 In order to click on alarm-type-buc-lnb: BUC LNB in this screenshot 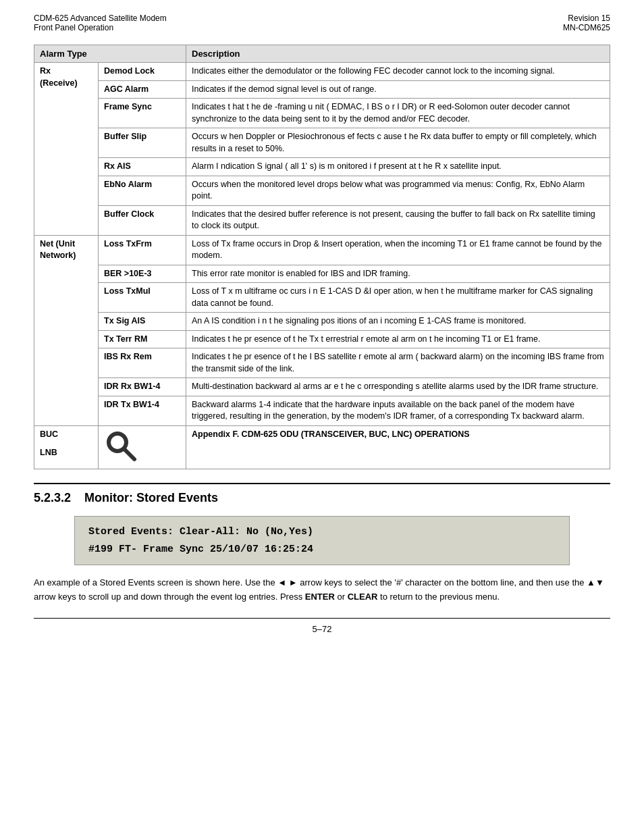, I will do `click(66, 447)`.